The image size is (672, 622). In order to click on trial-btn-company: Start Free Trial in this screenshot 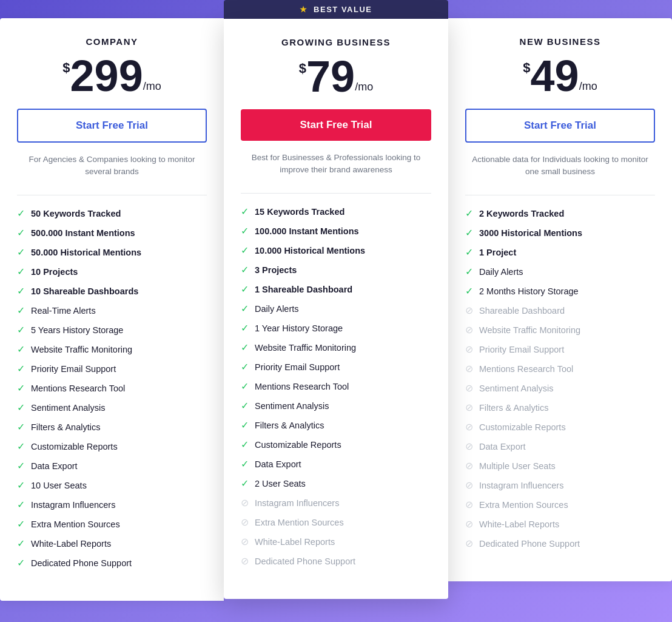, I will do `click(112, 126)`.